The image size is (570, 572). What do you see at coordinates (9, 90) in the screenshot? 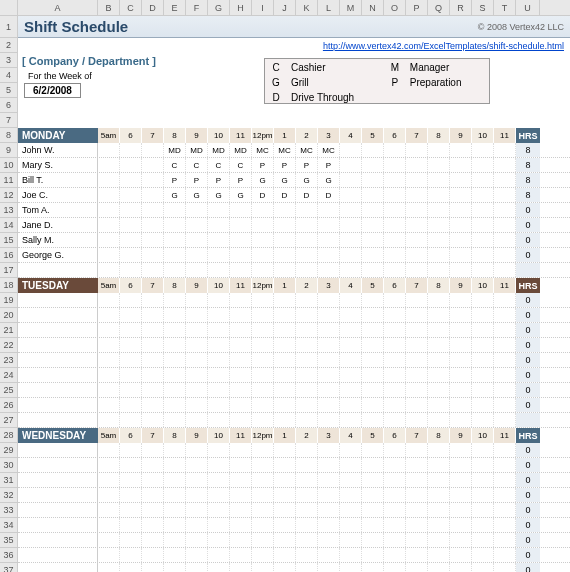
I see `row-number: 5` at bounding box center [9, 90].